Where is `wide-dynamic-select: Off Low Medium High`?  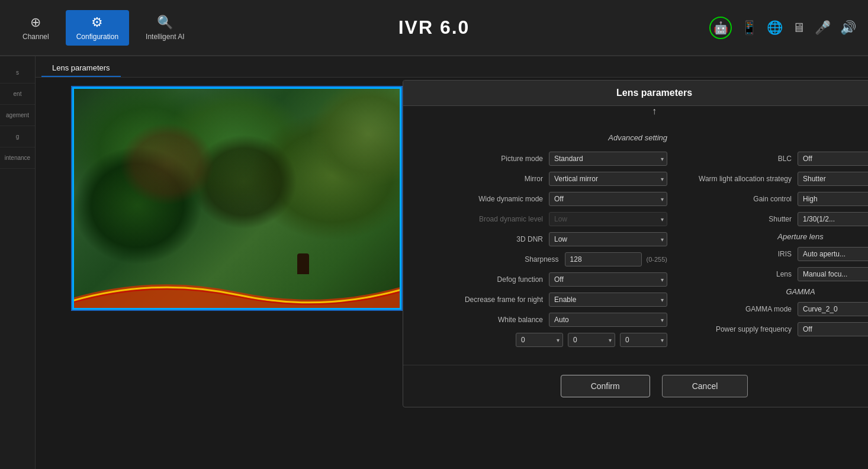 wide-dynamic-select: Off Low Medium High is located at coordinates (608, 199).